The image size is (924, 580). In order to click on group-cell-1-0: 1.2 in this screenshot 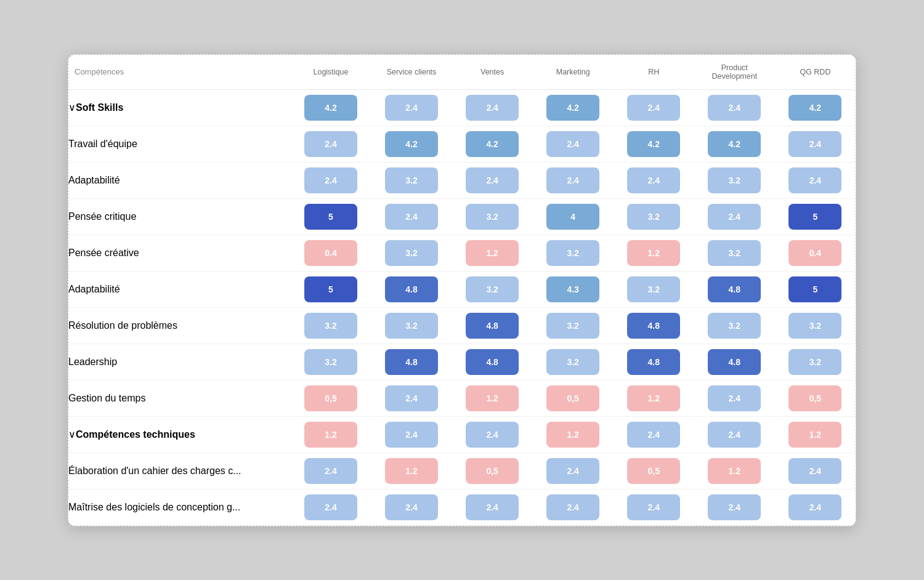, I will do `click(330, 435)`.